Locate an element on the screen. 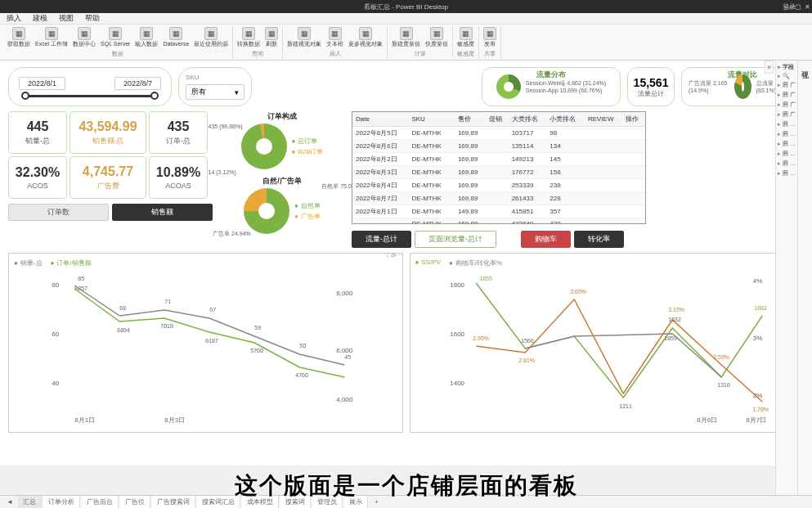  collapse-icon: » is located at coordinates (769, 67).